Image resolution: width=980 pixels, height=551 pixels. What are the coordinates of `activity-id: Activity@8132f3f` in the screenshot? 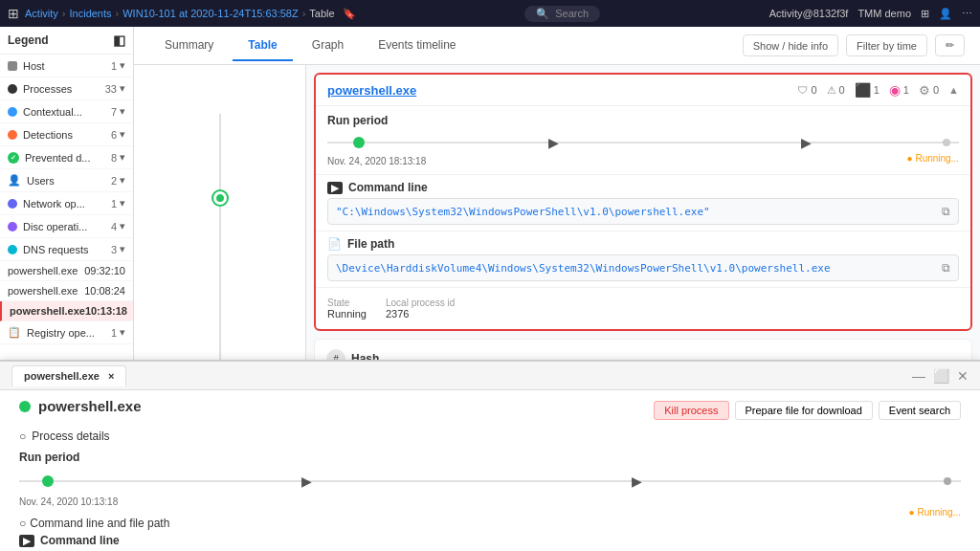 It's located at (810, 13).